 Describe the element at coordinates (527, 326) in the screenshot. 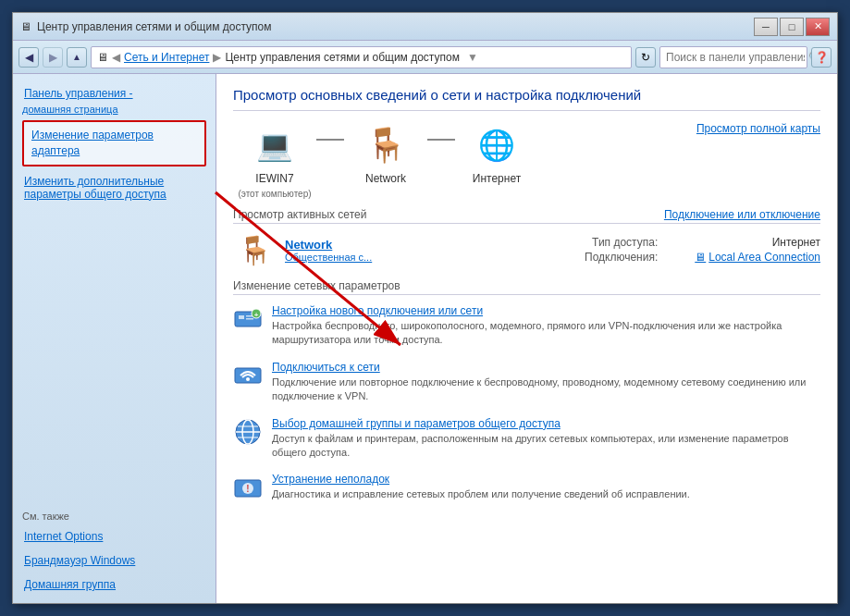

I see `setting-row-new-connection: + Настройка нового подключения или сети …` at that location.